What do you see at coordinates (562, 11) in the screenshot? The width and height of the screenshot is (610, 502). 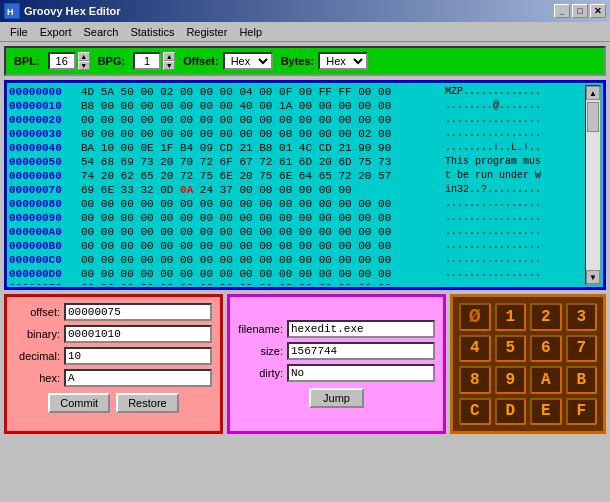 I see `minimize-button: _` at bounding box center [562, 11].